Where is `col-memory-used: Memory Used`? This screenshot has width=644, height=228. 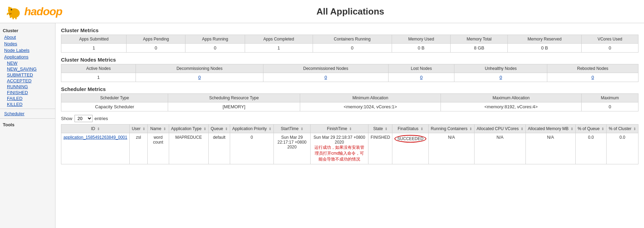
col-memory-used: Memory Used is located at coordinates (421, 39).